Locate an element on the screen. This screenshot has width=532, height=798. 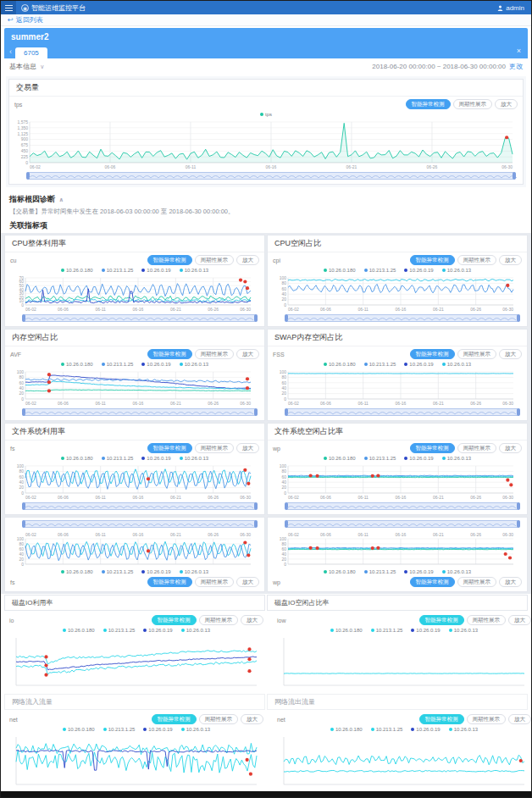
basic-info-toggle: 基本信息 ∨ is located at coordinates (27, 66).